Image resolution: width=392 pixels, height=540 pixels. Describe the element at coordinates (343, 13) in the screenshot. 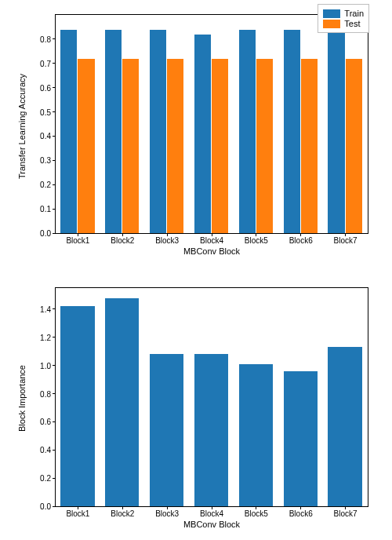

I see `legend-item-train: Train` at that location.